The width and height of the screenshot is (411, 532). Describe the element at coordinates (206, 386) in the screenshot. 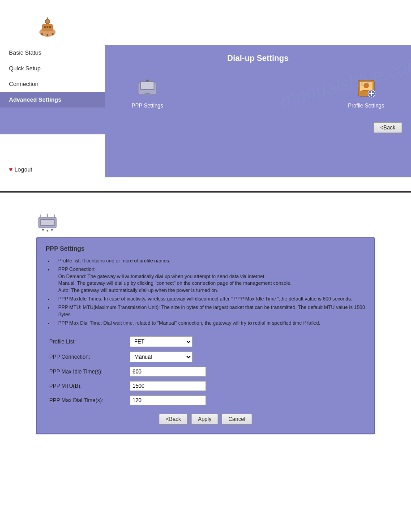

I see `mtu-row: PPP MTU(B):` at that location.